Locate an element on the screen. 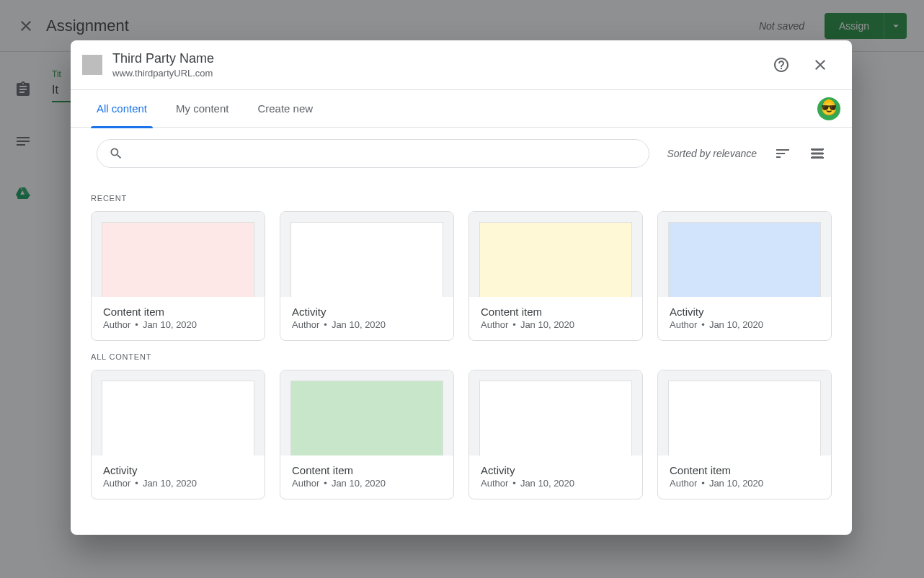  third-party-url: www.thirdpartyURL.com is located at coordinates (163, 74).